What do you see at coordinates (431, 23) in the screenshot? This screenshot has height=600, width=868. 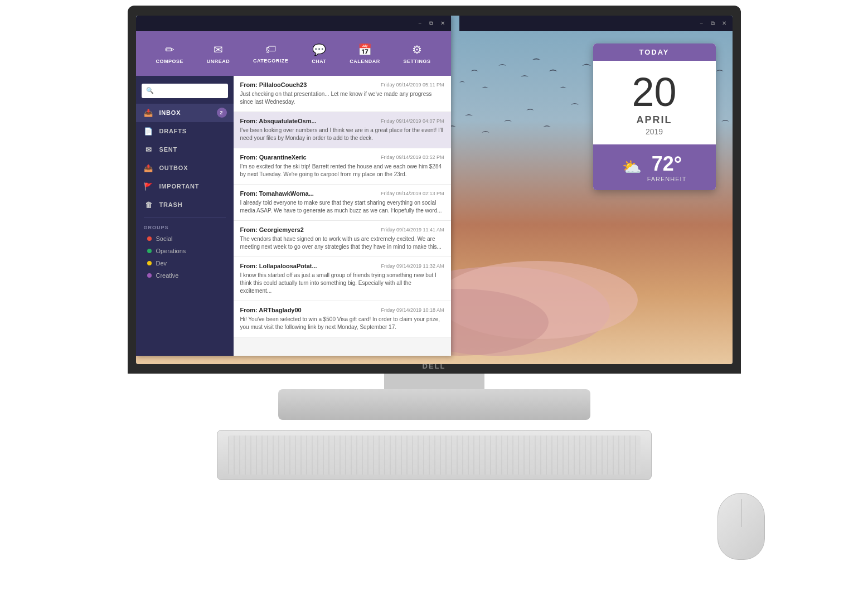 I see `maximize-button: ⧉` at bounding box center [431, 23].